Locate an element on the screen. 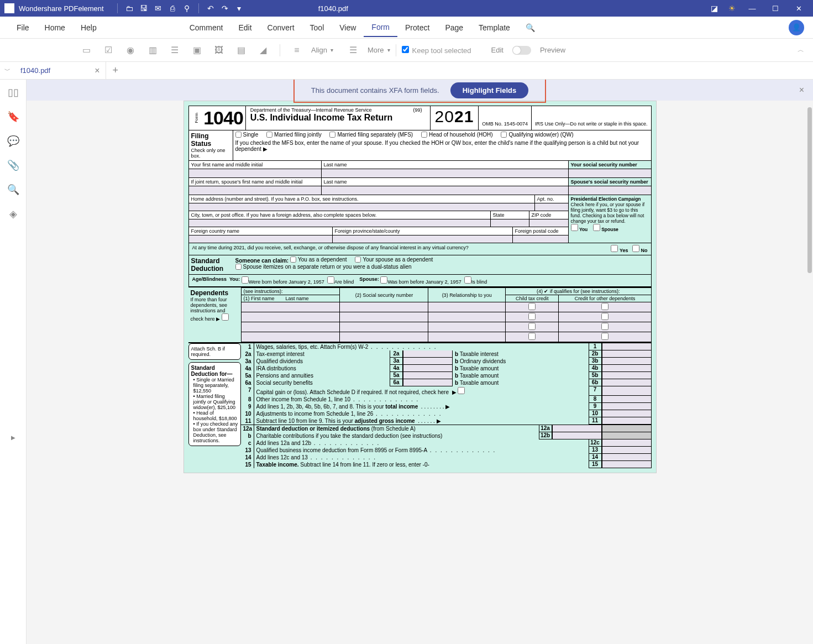 This screenshot has height=644, width=813. l10-amount is located at coordinates (627, 413).